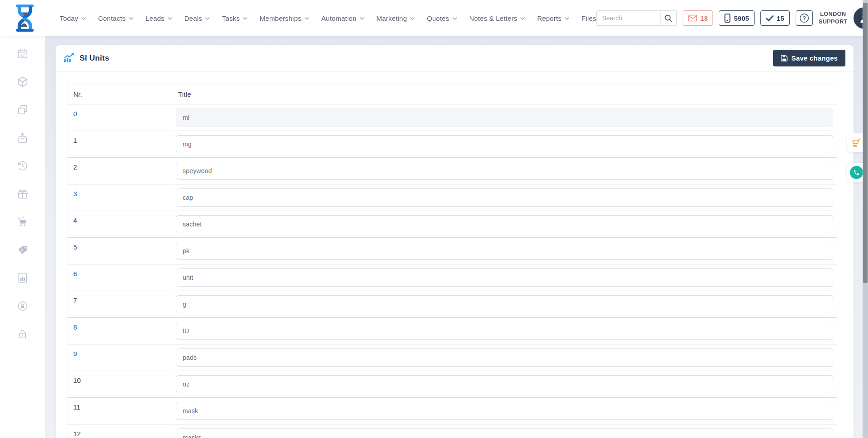 The width and height of the screenshot is (868, 438). Describe the element at coordinates (698, 18) in the screenshot. I see `mail-notifications-badge: 13` at that location.